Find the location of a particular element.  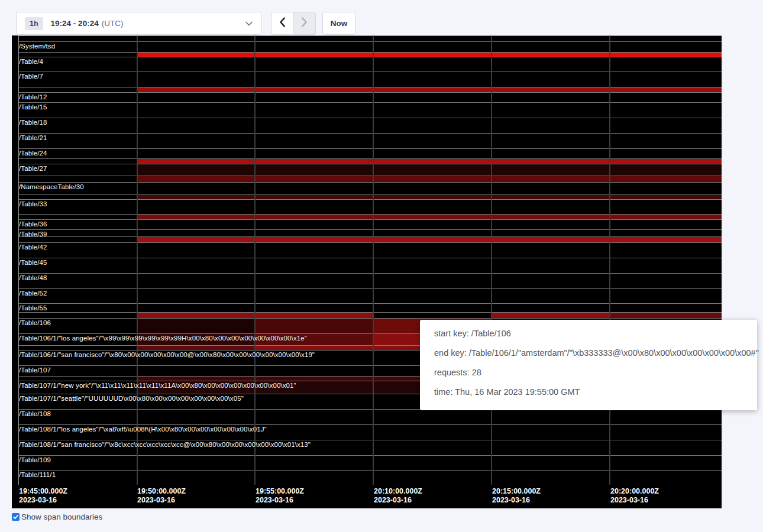

keyspace-row: /Table/42 is located at coordinates (370, 250).